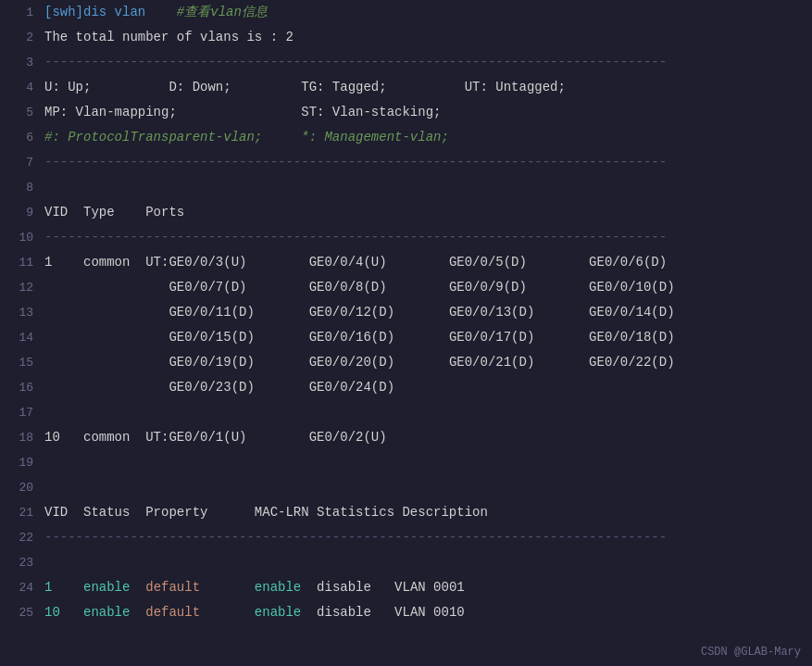 This screenshot has width=812, height=666. I want to click on text-segment: GE0/0/14(D), so click(617, 312).